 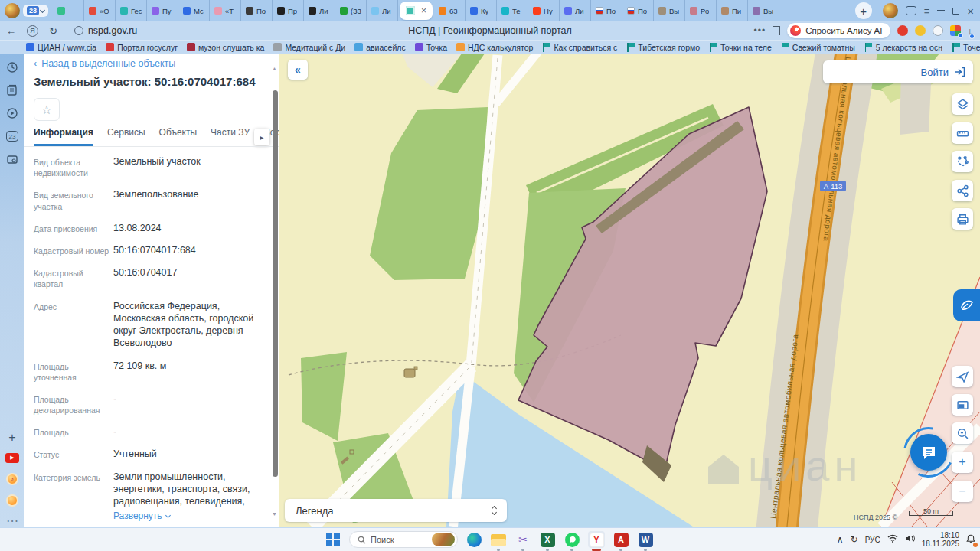 I want to click on measure-ruler-button, so click(x=962, y=133).